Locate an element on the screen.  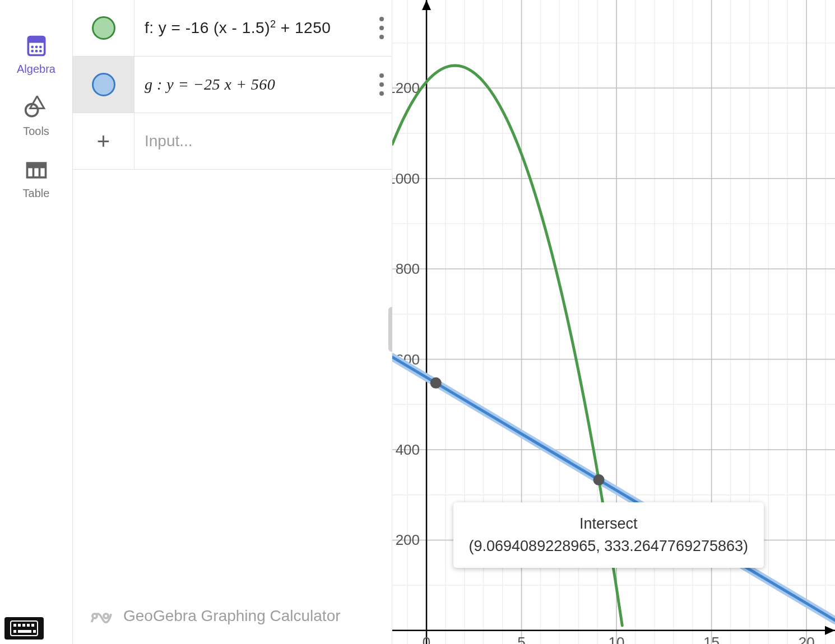
side-nav: Algebra Tools Table is located at coordinates (36, 322).